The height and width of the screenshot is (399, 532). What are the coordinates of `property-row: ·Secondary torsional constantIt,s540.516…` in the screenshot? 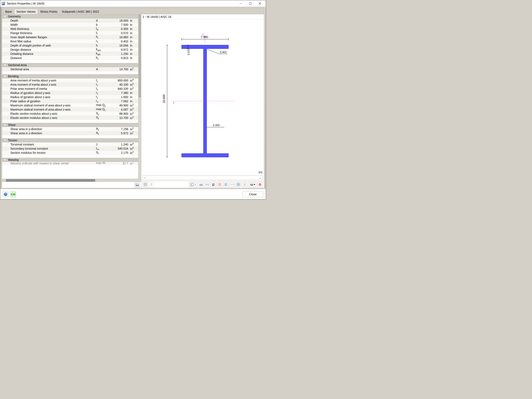 It's located at (70, 149).